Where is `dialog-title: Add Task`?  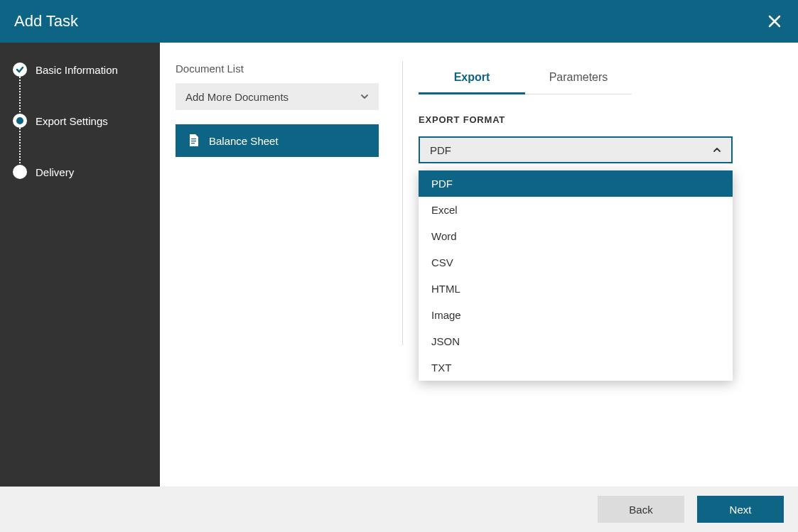 dialog-title: Add Task is located at coordinates (46, 21).